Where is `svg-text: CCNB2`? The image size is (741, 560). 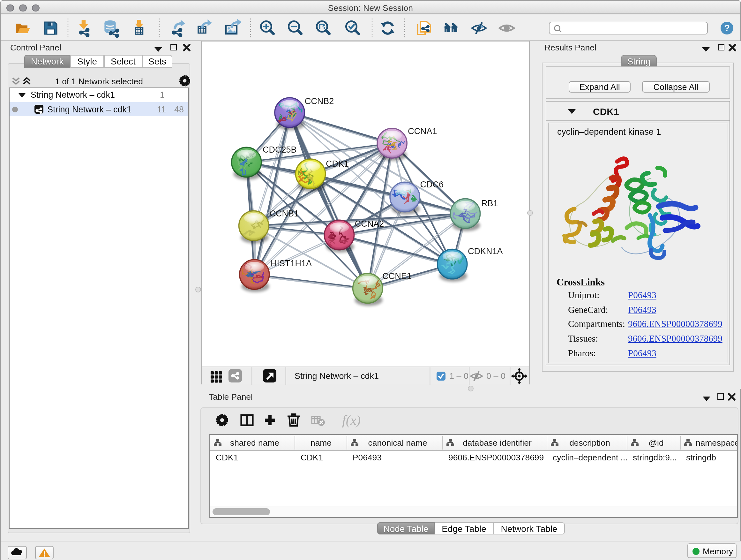
svg-text: CCNB2 is located at coordinates (320, 101).